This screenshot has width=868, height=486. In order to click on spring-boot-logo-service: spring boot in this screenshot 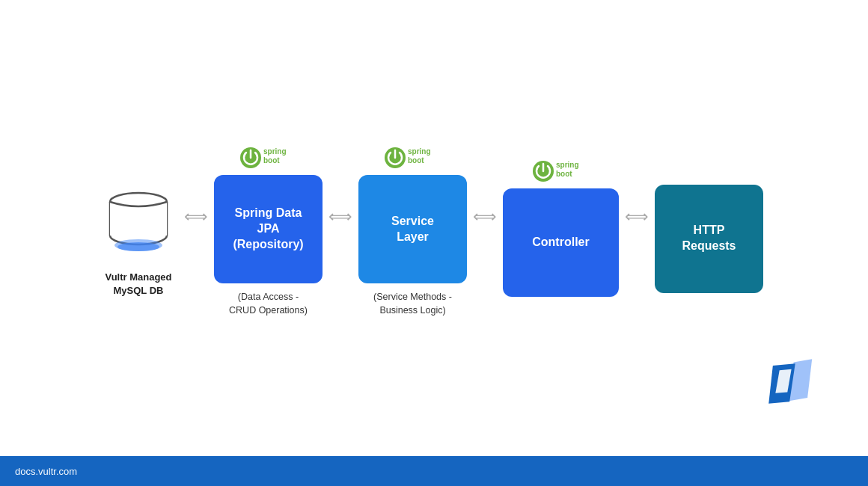, I will do `click(413, 158)`.